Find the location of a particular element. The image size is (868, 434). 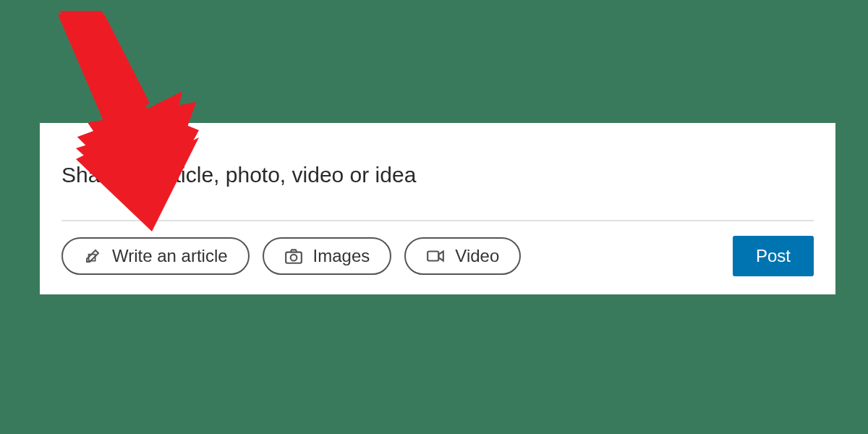

share-prompt: Share an article, photo, video or idea is located at coordinates (438, 175).